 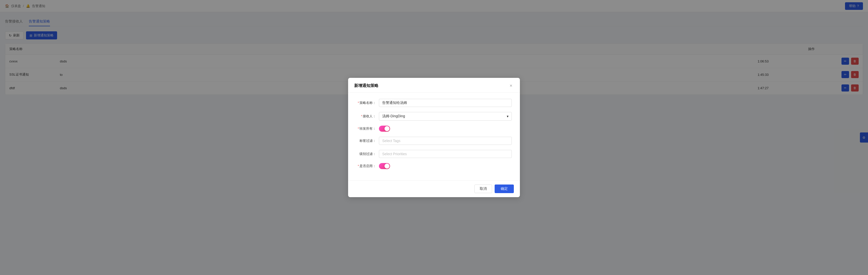 What do you see at coordinates (434, 136) in the screenshot?
I see `modal-body: 策略名称： 接收人： 汤姆-DingDing ▾ 转发所有：` at bounding box center [434, 136].